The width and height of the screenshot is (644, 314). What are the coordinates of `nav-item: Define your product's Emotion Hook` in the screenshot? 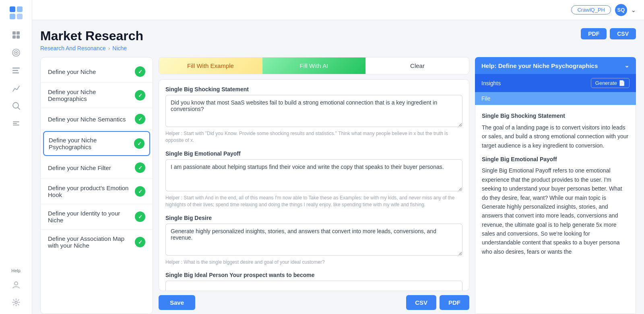 It's located at (97, 191).